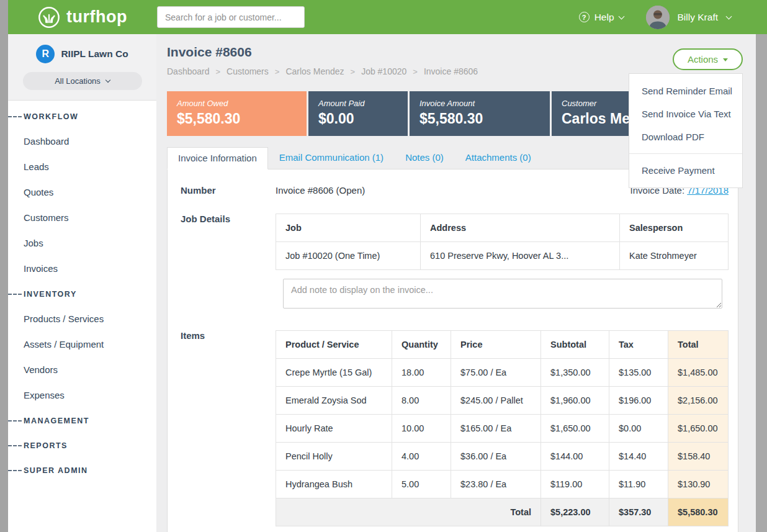 This screenshot has height=532, width=767. I want to click on company-badge: R, so click(45, 54).